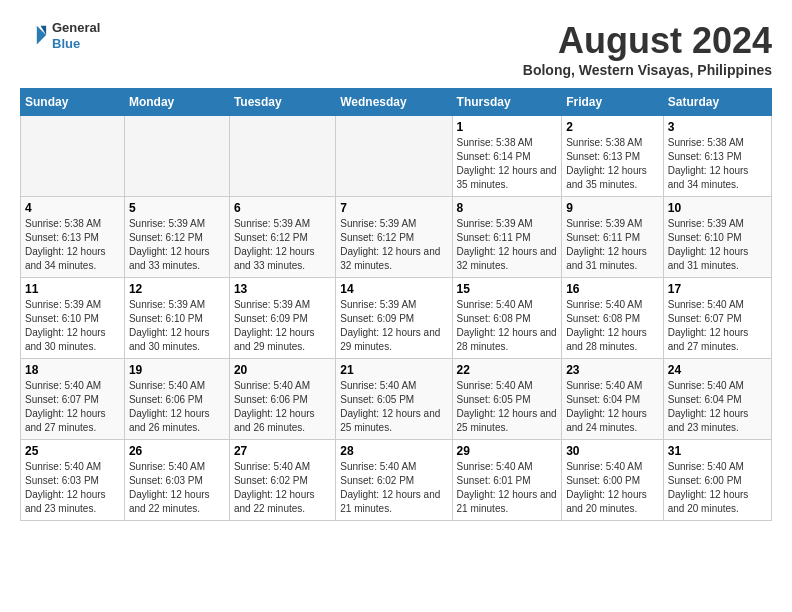  I want to click on day-number: 20, so click(282, 370).